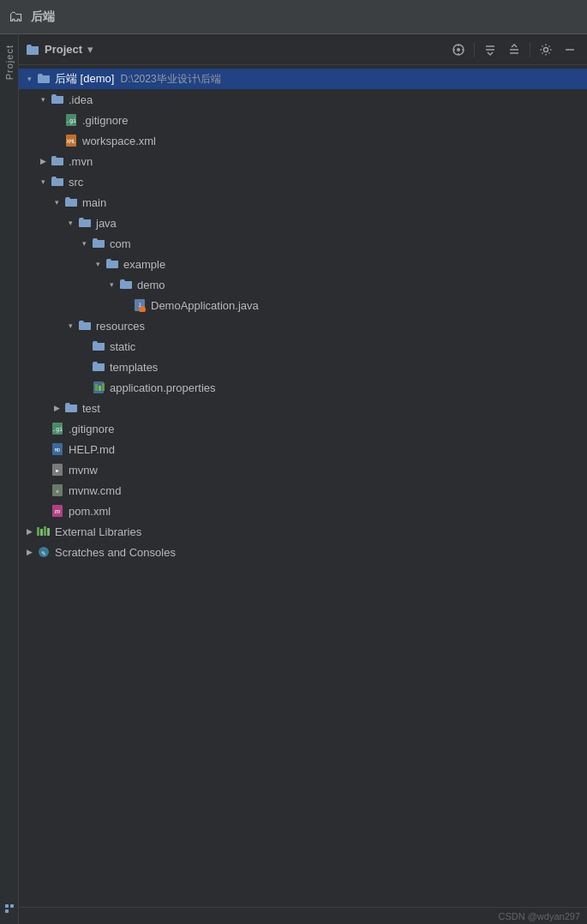  Describe the element at coordinates (303, 182) in the screenshot. I see `tree-item-src: ▾ src` at that location.